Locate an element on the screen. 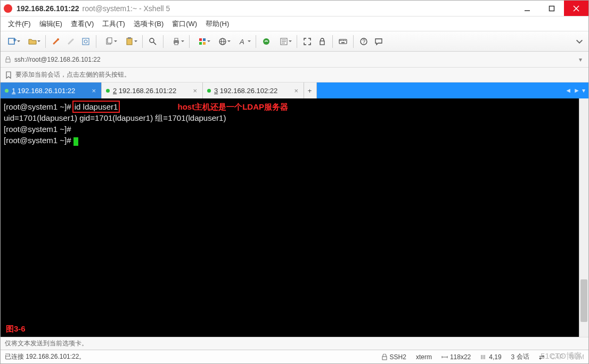 The image size is (589, 364). tab-list-icon: ▾ is located at coordinates (584, 90).